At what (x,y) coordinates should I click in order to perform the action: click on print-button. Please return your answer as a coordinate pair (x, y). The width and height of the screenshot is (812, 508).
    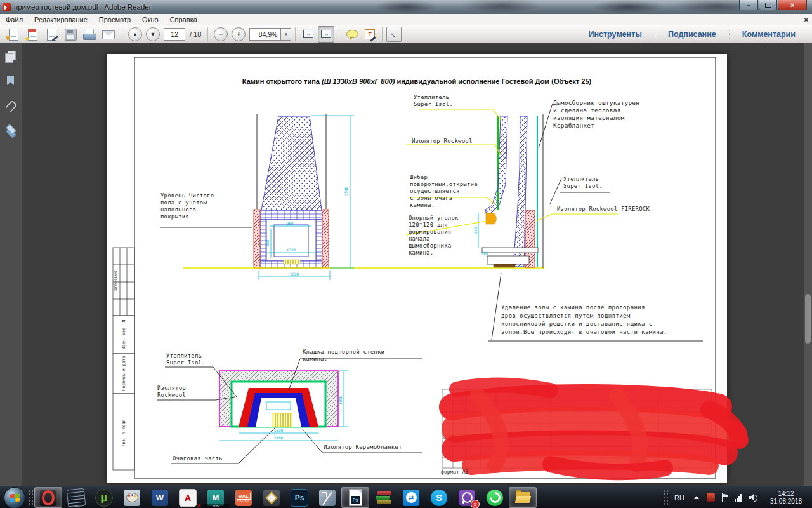
    Looking at the image, I should click on (89, 34).